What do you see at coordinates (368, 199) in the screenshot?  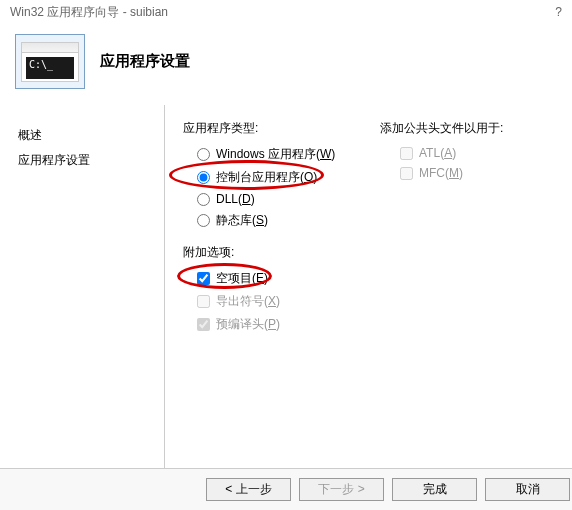 I see `radio-dll: DLL(D)` at bounding box center [368, 199].